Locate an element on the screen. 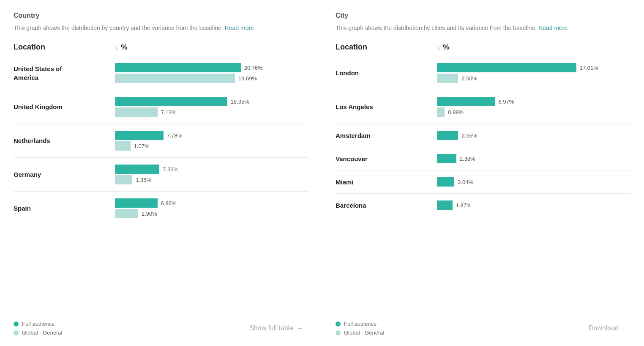  country-panel-footer: Full audience Global - General Show full… is located at coordinates (161, 325).